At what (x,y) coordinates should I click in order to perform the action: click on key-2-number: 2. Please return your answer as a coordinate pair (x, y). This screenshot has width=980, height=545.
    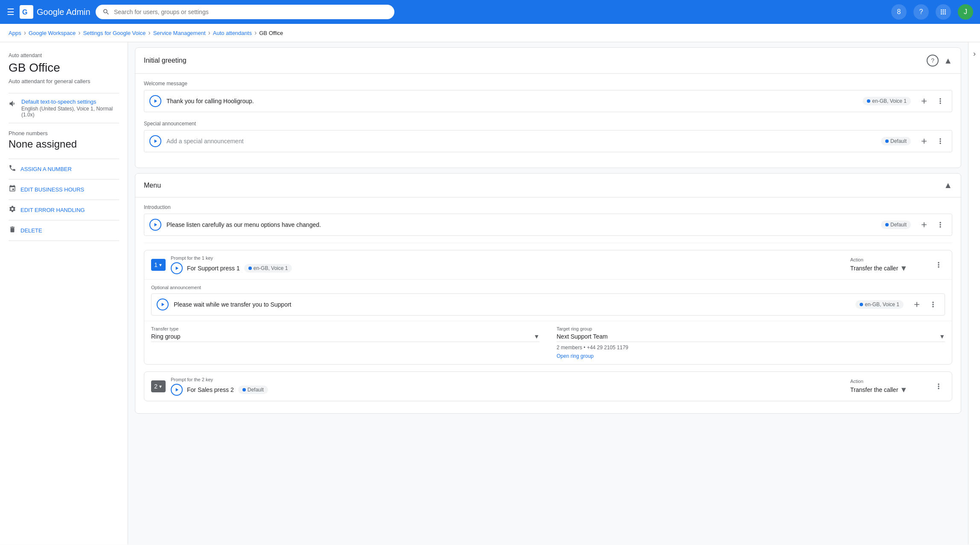
    Looking at the image, I should click on (156, 386).